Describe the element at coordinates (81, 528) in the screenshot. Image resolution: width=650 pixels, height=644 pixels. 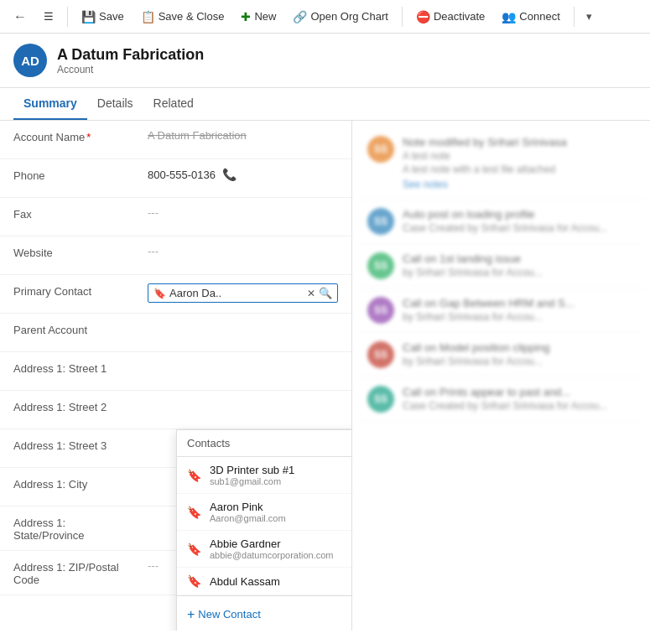
I see `address-state-label: Address 1:State/Province` at that location.